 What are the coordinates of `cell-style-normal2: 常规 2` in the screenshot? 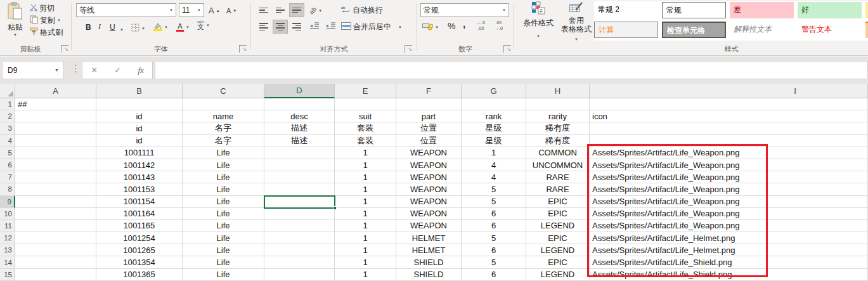 It's located at (626, 10).